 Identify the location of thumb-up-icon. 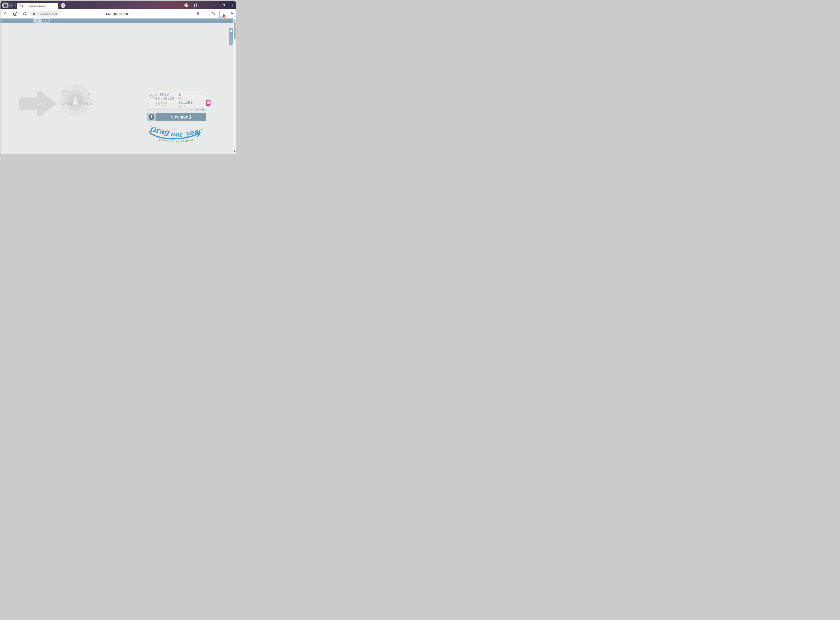
(231, 30).